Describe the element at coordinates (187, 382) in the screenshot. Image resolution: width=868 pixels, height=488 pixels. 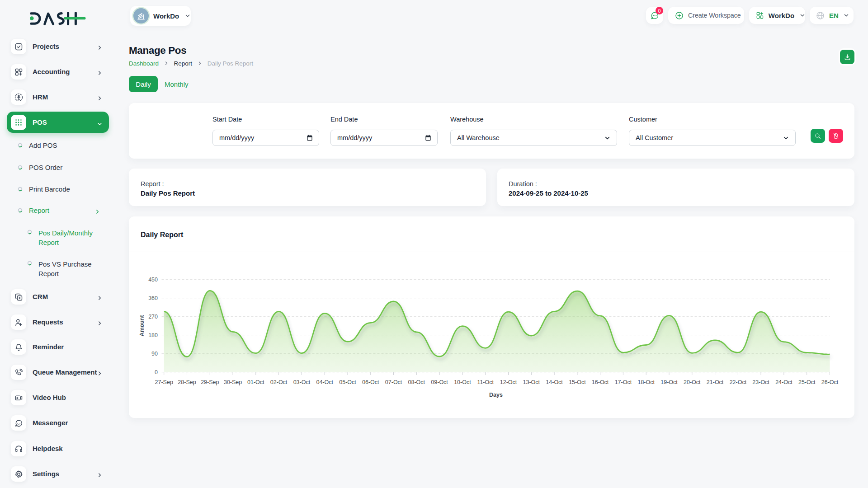
I see `svg-text: 28-Sep` at that location.